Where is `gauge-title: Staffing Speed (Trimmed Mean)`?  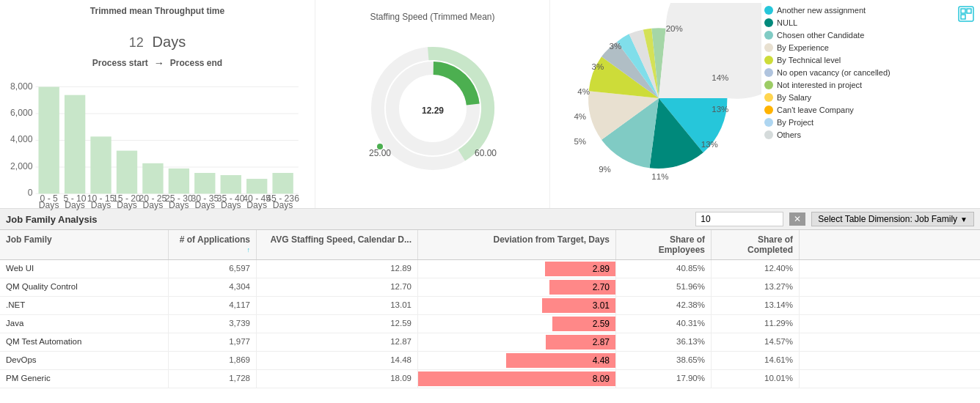
gauge-title: Staffing Speed (Trimmed Mean) is located at coordinates (432, 17).